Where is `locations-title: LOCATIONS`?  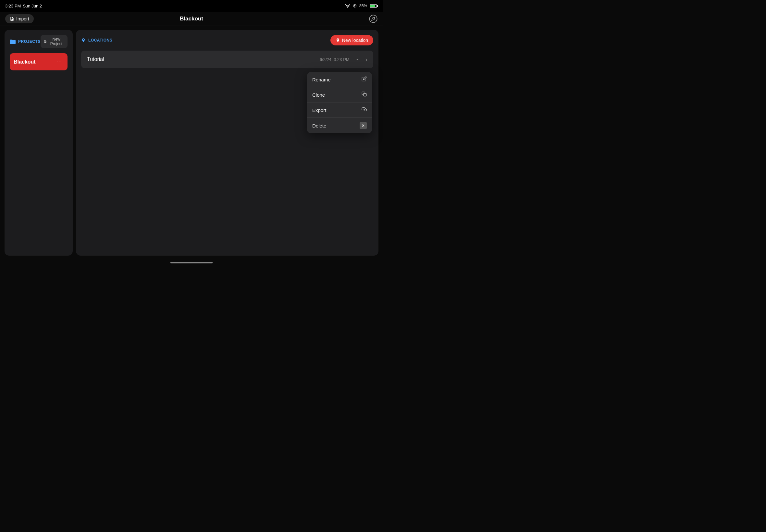
locations-title: LOCATIONS is located at coordinates (97, 40).